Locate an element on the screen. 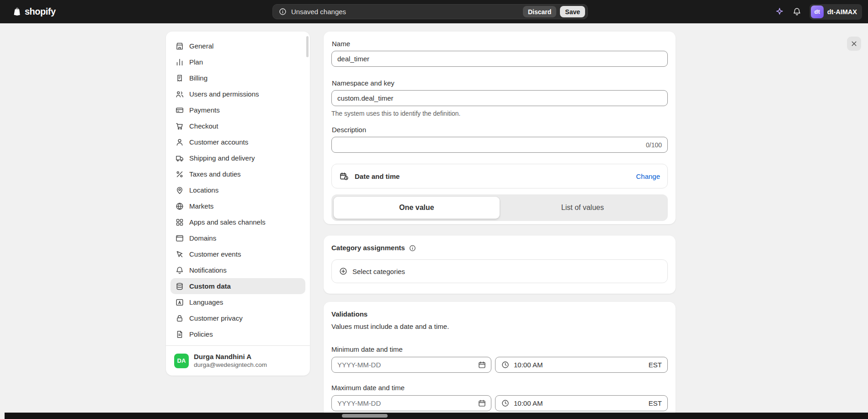  namespace-input is located at coordinates (500, 98).